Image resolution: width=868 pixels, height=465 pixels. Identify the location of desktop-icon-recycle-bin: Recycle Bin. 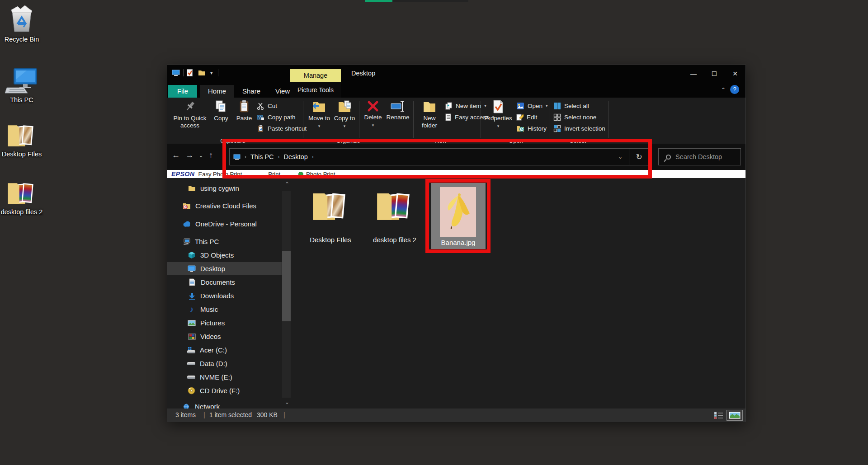
(22, 23).